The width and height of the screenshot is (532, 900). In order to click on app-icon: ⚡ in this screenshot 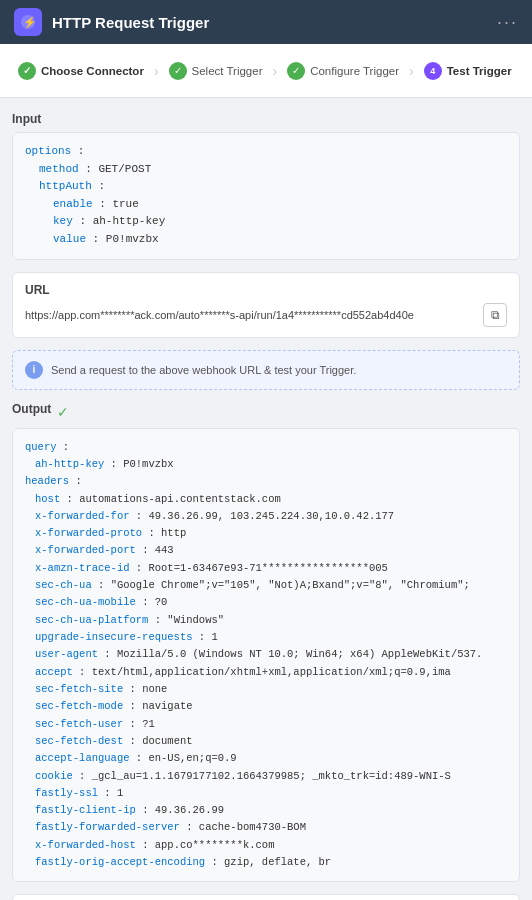, I will do `click(28, 22)`.